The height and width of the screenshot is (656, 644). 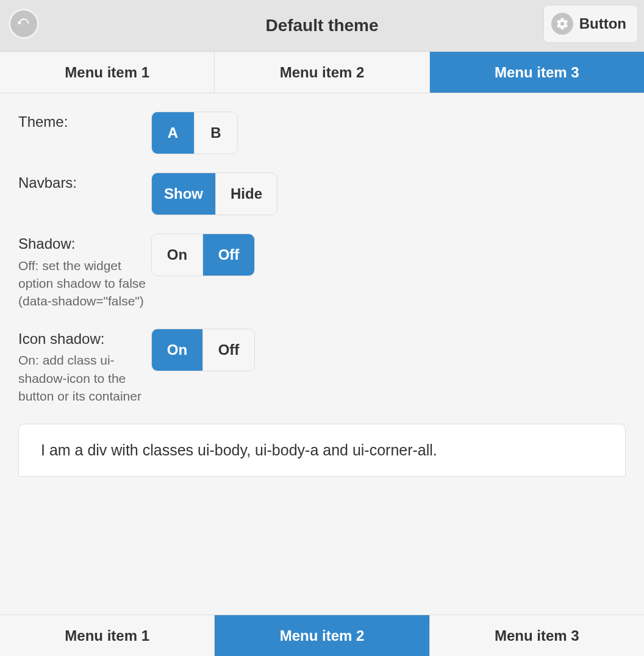 What do you see at coordinates (322, 450) in the screenshot?
I see `body-demo-box: I am a div with classes ui-body, ui-body…` at bounding box center [322, 450].